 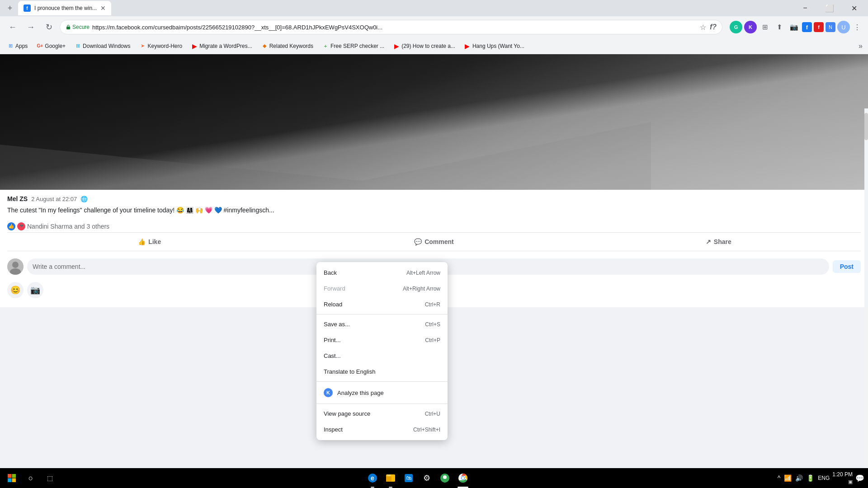 What do you see at coordinates (31, 27) in the screenshot?
I see `forward-button: →` at bounding box center [31, 27].